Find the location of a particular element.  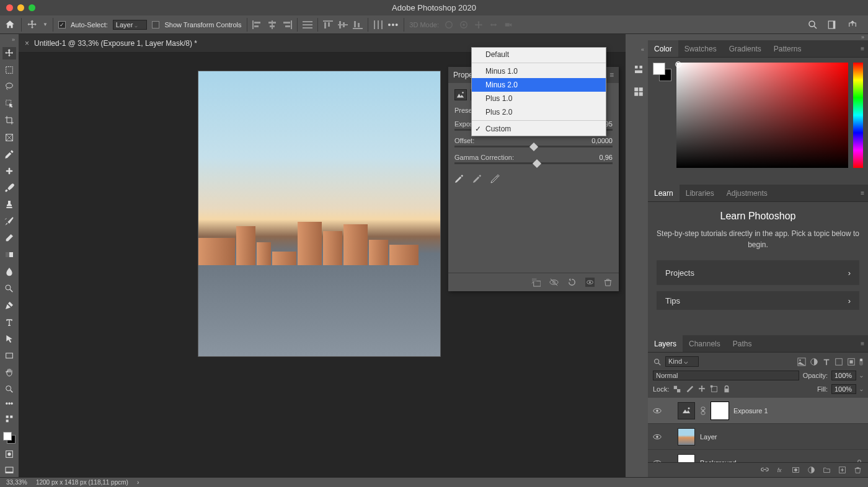

dropdown-item: ✓Custom is located at coordinates (539, 129).